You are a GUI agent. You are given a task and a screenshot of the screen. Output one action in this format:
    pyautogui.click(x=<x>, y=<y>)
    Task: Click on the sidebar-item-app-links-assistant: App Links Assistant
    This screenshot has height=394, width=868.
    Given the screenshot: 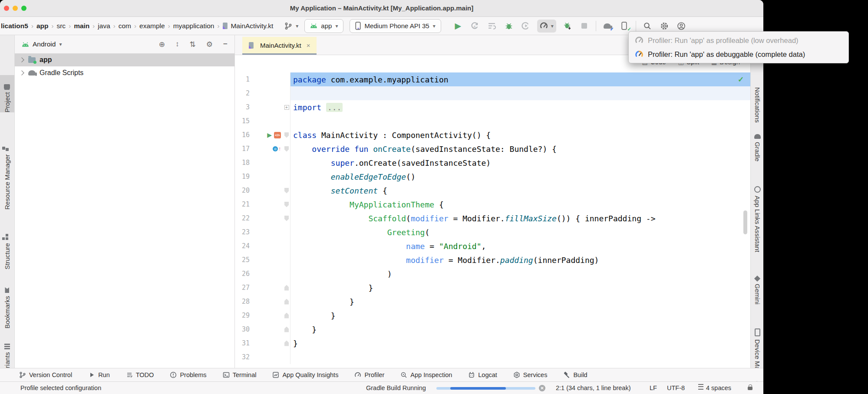 What is the action you would take?
    pyautogui.click(x=757, y=227)
    